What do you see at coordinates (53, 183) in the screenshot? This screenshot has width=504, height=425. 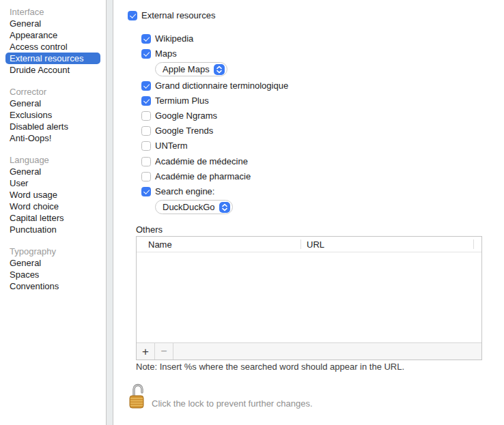 I see `sidebar-item-user: User` at bounding box center [53, 183].